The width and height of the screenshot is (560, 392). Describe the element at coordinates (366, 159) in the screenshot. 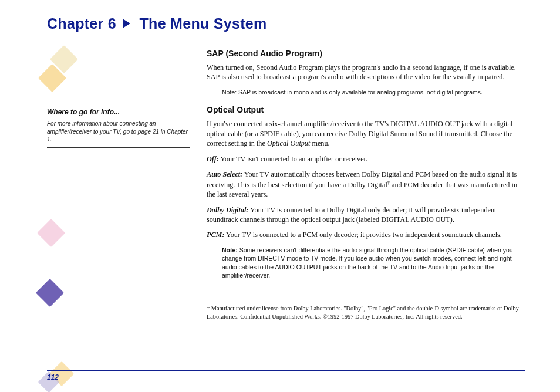

I see `option-off: Off: Your TV isn't connected to an ampli…` at that location.